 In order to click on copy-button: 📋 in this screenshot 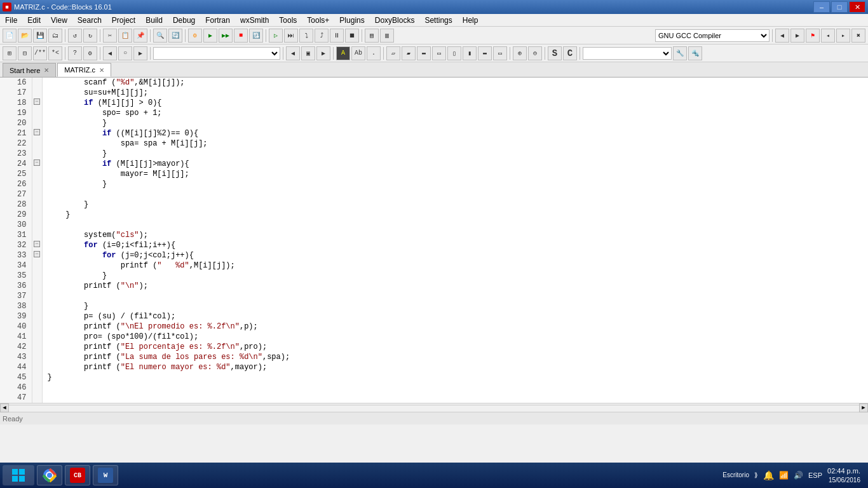, I will do `click(125, 36)`.